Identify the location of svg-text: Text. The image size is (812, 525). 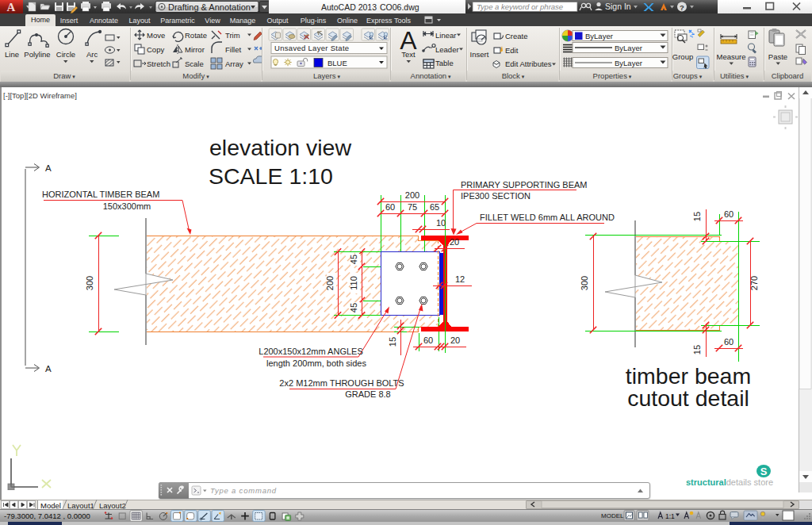
(408, 54).